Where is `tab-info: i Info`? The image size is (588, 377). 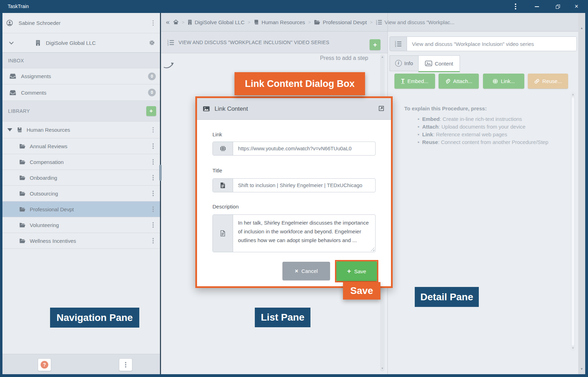
tab-info: i Info is located at coordinates (404, 63).